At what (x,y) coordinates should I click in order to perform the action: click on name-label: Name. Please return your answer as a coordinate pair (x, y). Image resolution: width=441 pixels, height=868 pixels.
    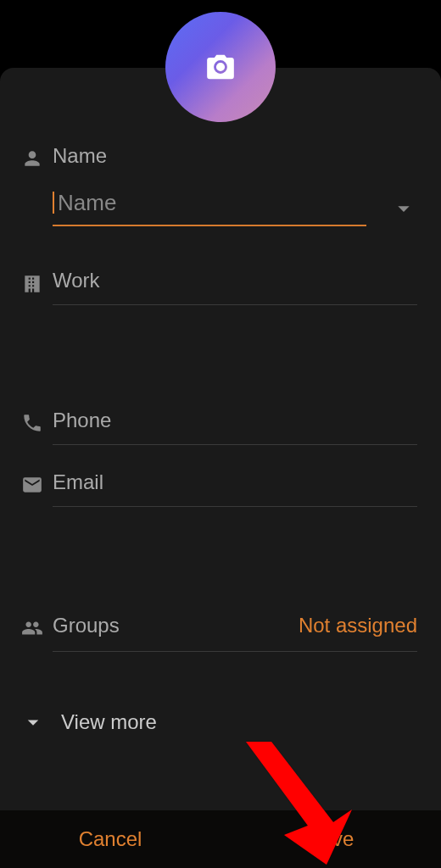
    Looking at the image, I should click on (235, 156).